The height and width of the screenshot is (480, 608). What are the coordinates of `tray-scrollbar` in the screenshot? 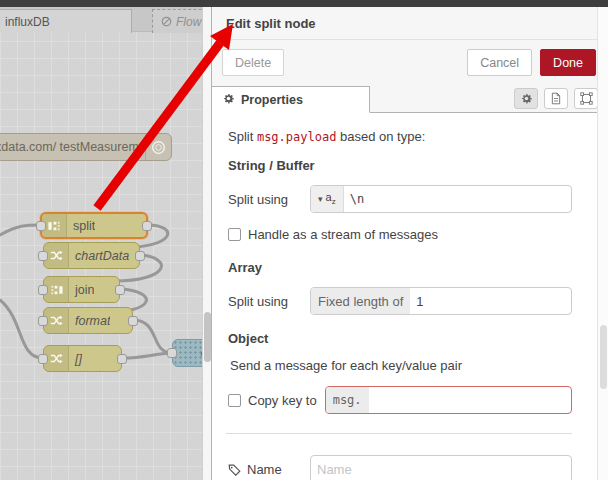 It's located at (602, 244).